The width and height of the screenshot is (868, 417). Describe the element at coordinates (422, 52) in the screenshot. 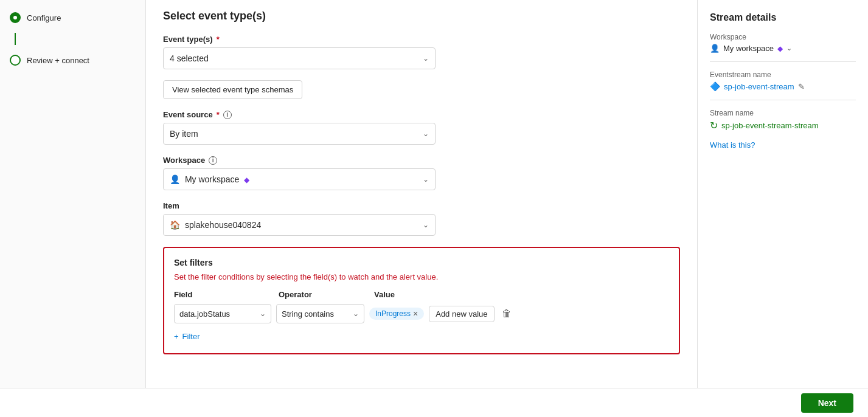

I see `event-types-group: Event type(s) * 4 selected ⌄` at that location.